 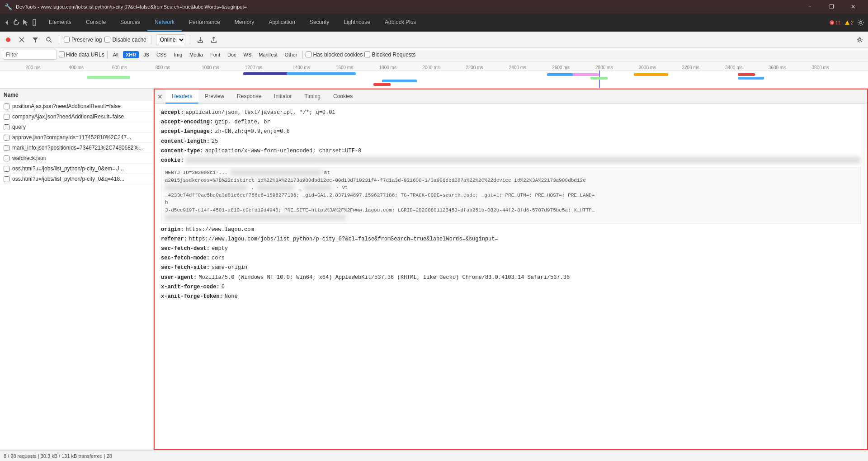 What do you see at coordinates (434, 55) in the screenshot?
I see `filter-bar: Hide data URLs All XHR JS CSS Img Media …` at bounding box center [434, 55].